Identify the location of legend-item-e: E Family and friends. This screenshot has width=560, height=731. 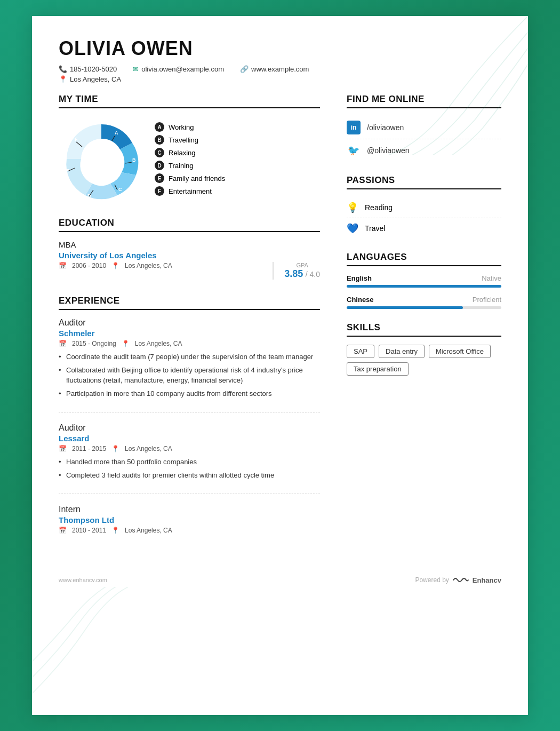
(190, 178).